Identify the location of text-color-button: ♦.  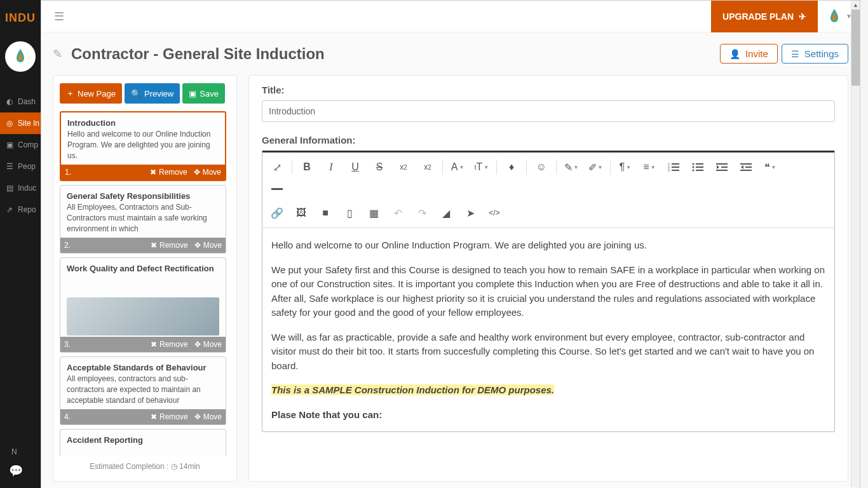
(512, 167).